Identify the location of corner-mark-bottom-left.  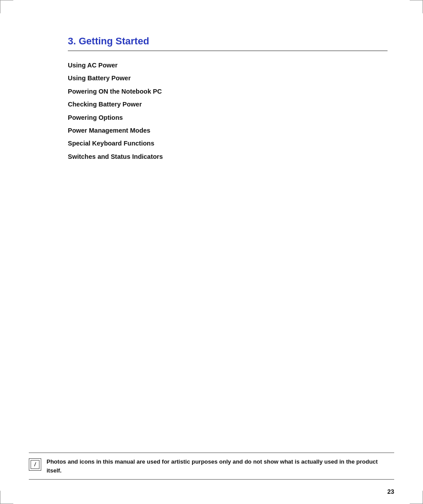
(7, 497).